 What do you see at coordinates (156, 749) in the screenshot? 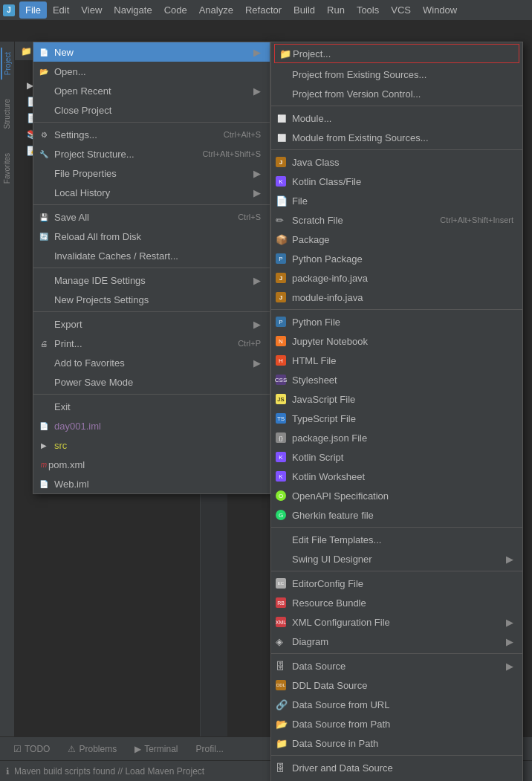
I see `bottom-tab-terminal: ▶ Terminal` at bounding box center [156, 749].